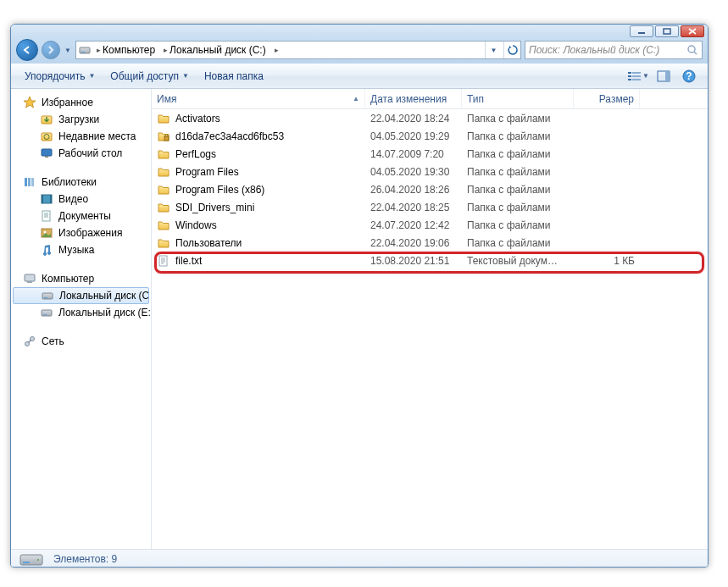 This screenshot has width=728, height=587. I want to click on pane-icon, so click(664, 76).